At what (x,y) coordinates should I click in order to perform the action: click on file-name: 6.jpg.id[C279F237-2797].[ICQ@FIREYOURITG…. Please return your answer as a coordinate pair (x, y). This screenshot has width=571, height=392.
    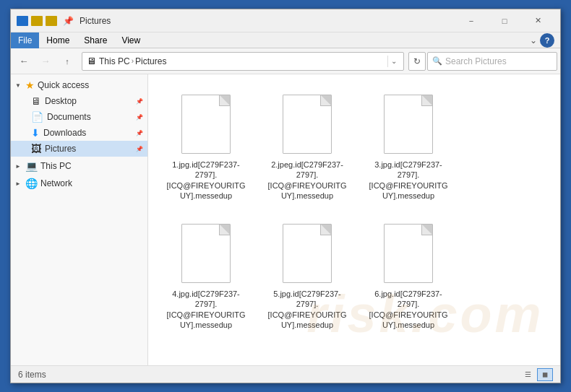
    Looking at the image, I should click on (408, 309).